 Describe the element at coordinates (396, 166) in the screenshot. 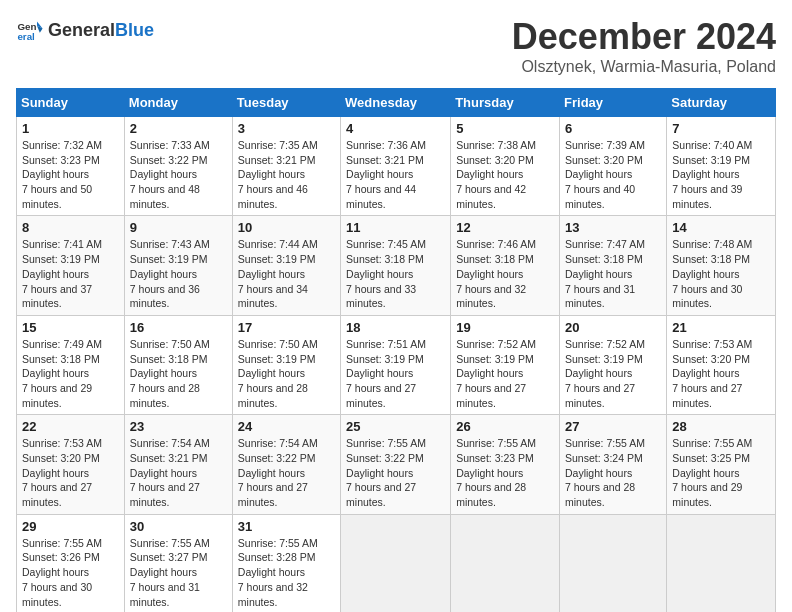

I see `calendar-cell: 4Sunrise: 7:36 AMSunset: 3:21 PMDaylight…` at that location.